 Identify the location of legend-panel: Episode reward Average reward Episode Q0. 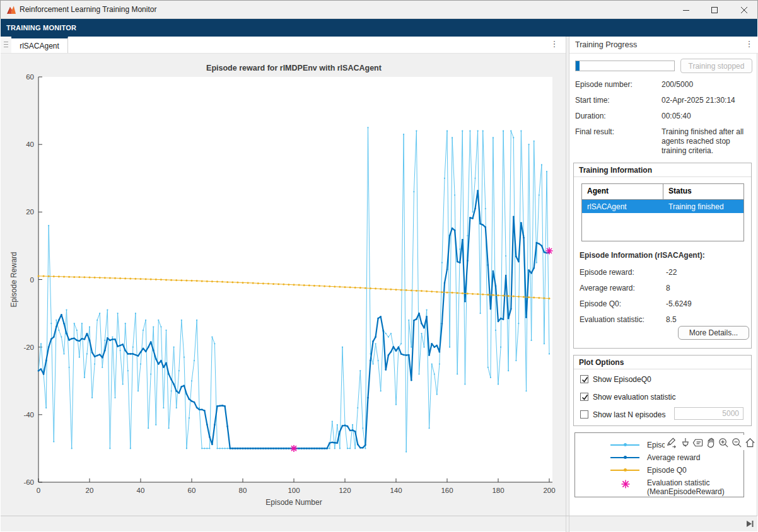
(663, 469).